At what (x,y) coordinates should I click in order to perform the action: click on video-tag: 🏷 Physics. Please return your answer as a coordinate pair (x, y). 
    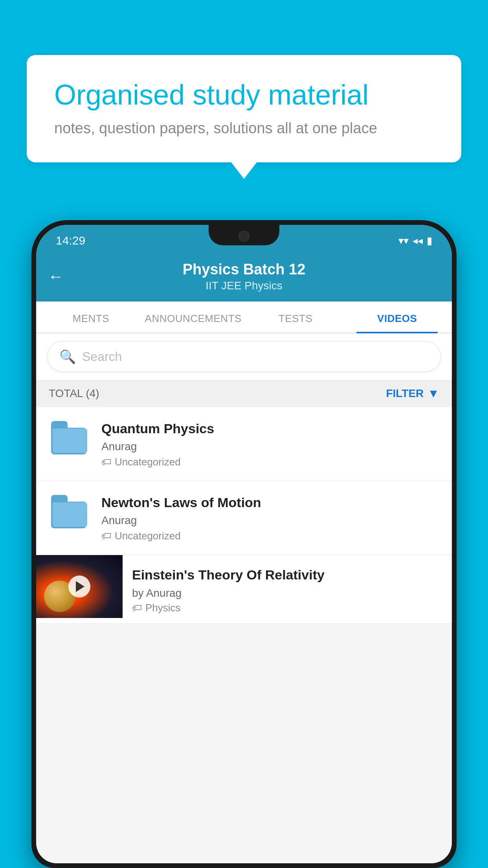
    Looking at the image, I should click on (287, 608).